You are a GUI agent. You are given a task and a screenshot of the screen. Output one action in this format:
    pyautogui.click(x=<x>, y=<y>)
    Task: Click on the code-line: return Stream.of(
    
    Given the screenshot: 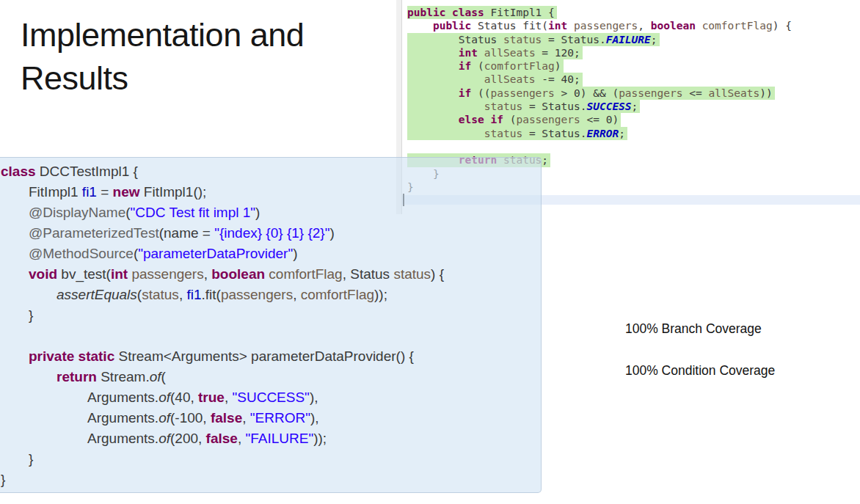 What is the action you would take?
    pyautogui.click(x=271, y=377)
    